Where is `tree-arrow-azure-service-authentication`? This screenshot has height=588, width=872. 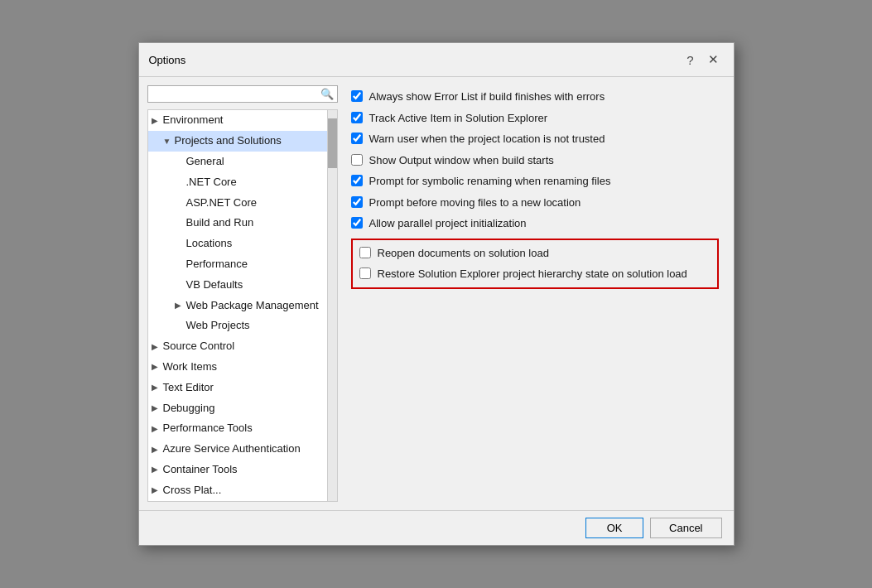
tree-arrow-azure-service-authentication is located at coordinates (157, 450).